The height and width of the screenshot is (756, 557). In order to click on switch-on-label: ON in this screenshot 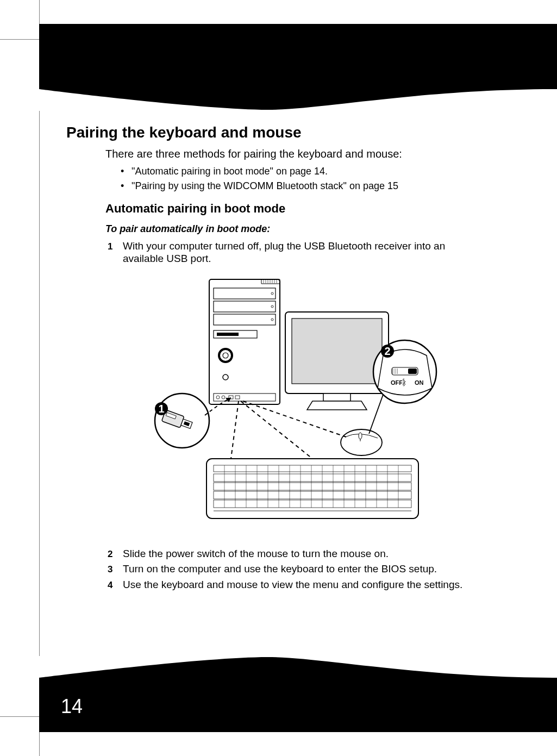, I will do `click(420, 383)`.